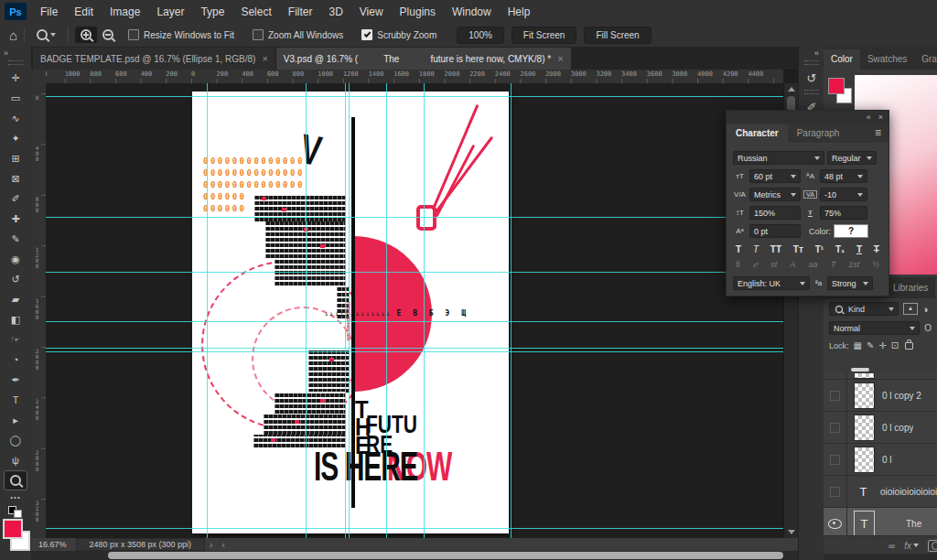 This screenshot has height=560, width=937. Describe the element at coordinates (792, 533) in the screenshot. I see `scroll-down-icon` at that location.